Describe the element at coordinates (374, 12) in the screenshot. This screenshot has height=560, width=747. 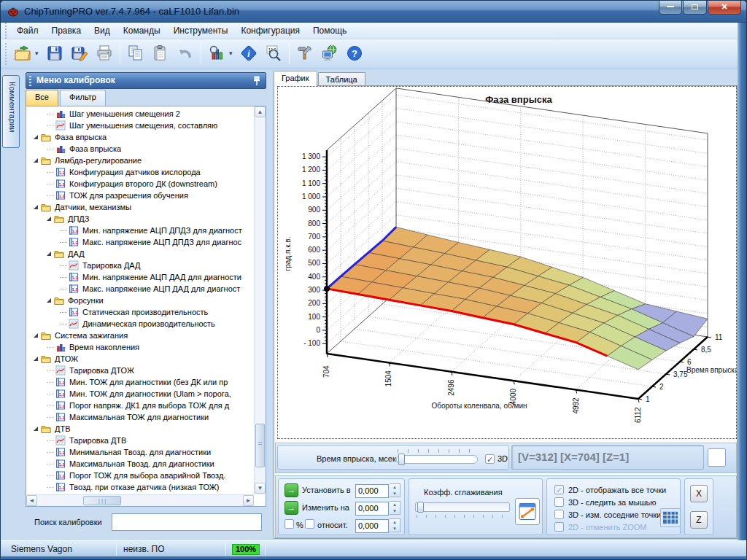
I see `title-bar: ChipTuningPRO ver.7.4.7.964 - caLF1010 L…` at that location.